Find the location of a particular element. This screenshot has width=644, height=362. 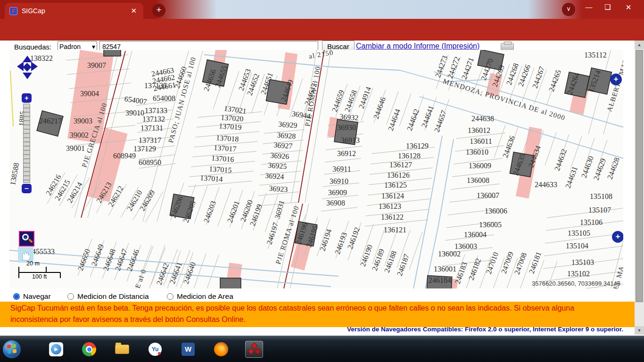

parcel-label: 136123 is located at coordinates (390, 206).